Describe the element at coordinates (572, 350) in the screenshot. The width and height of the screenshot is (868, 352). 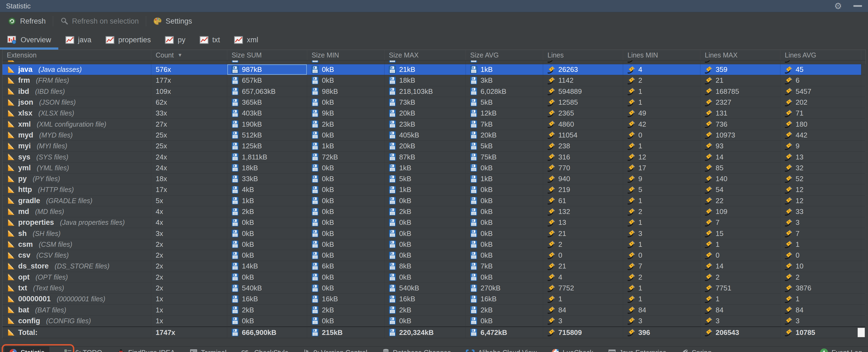
I see `statusbar-item-luacheck: LuaCheck` at that location.